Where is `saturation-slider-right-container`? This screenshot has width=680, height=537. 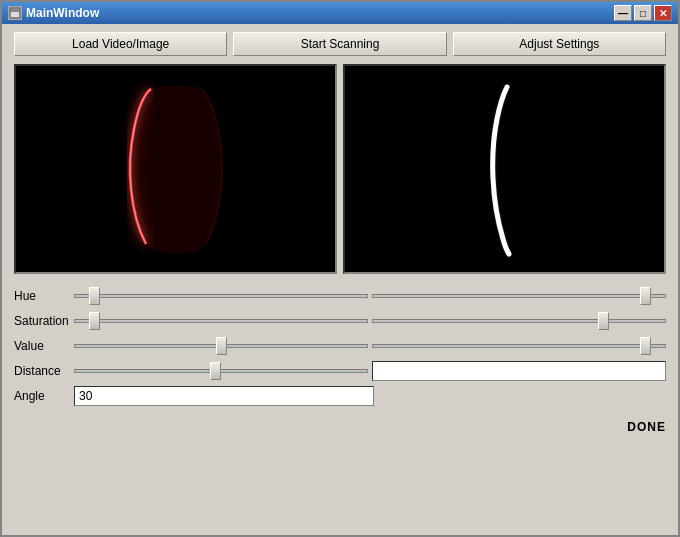 saturation-slider-right-container is located at coordinates (519, 321).